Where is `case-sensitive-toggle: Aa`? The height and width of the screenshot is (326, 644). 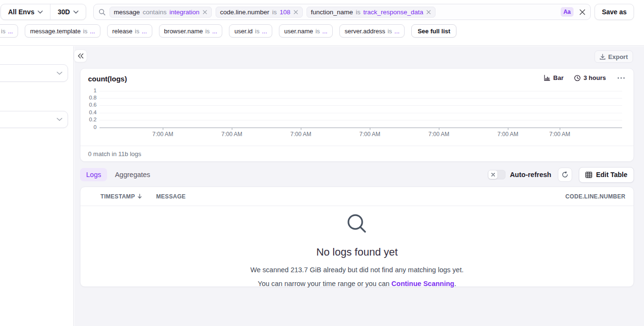
case-sensitive-toggle: Aa is located at coordinates (567, 12).